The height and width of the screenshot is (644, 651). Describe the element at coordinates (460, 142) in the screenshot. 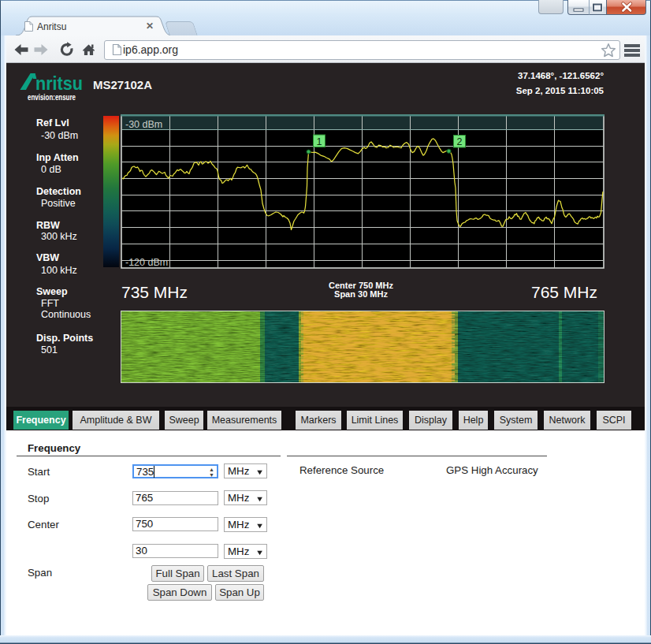

I see `svg-text: 2` at that location.